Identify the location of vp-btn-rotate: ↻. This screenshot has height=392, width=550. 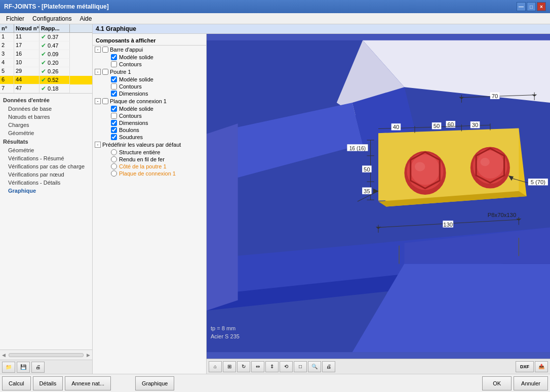
(244, 367).